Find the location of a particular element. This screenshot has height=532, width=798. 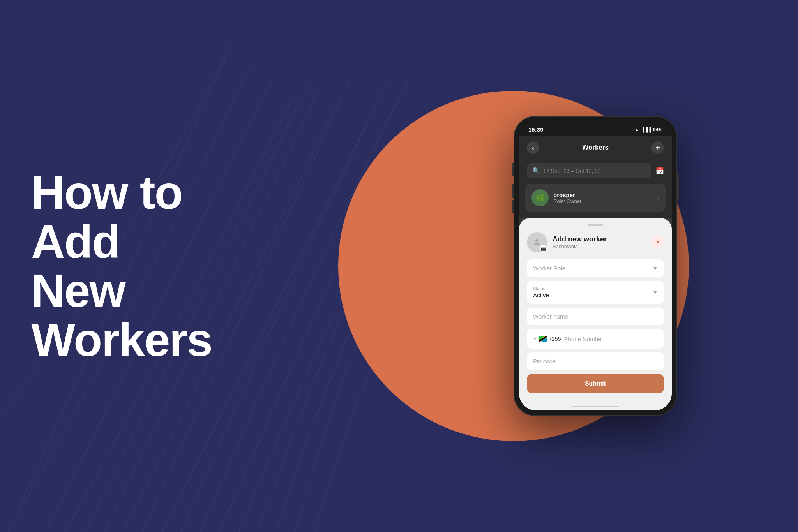

submit-button: Submit is located at coordinates (595, 384).